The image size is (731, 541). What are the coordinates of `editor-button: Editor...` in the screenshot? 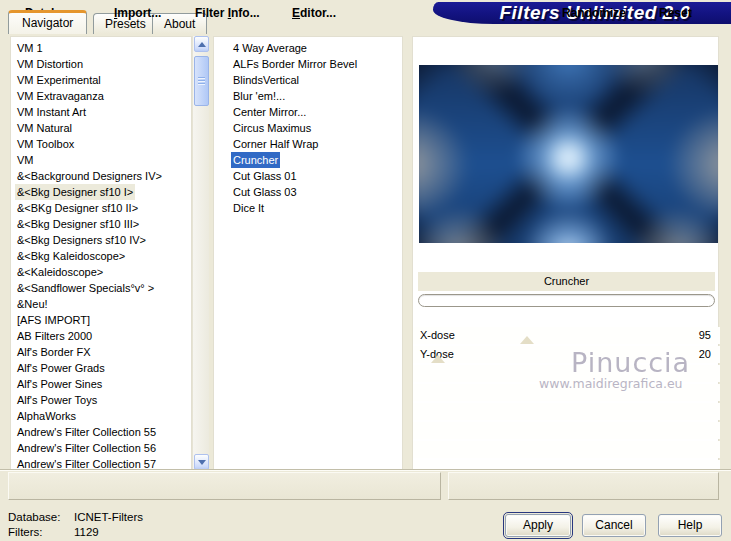 It's located at (314, 13).